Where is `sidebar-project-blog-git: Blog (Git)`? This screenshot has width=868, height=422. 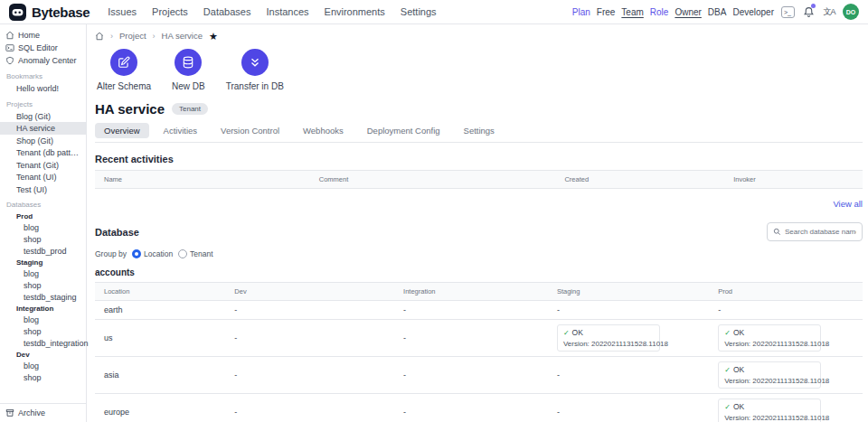 sidebar-project-blog-git: Blog (Git) is located at coordinates (43, 117).